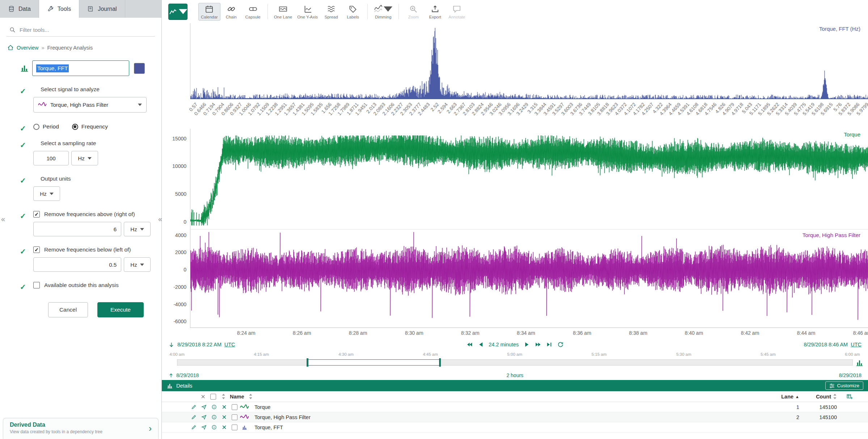 This screenshot has width=868, height=439. Describe the element at coordinates (203, 397) in the screenshot. I see `remove-all-icon` at that location.